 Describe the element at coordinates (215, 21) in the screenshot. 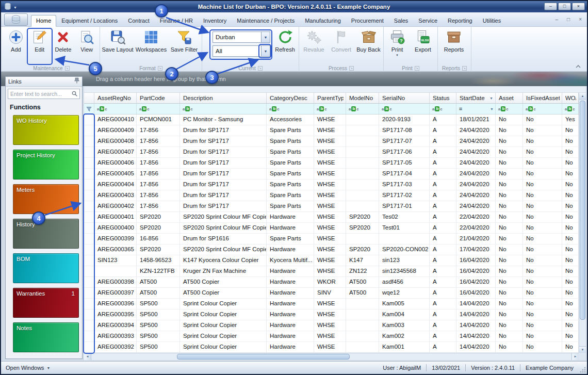

I see `tab-inventory: Inventory` at that location.